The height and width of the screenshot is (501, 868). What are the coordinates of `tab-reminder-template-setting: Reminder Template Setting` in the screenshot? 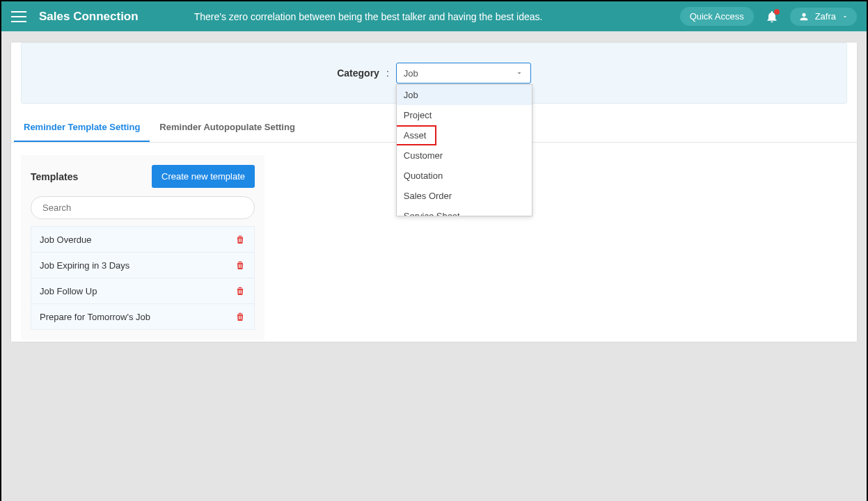 It's located at (82, 128).